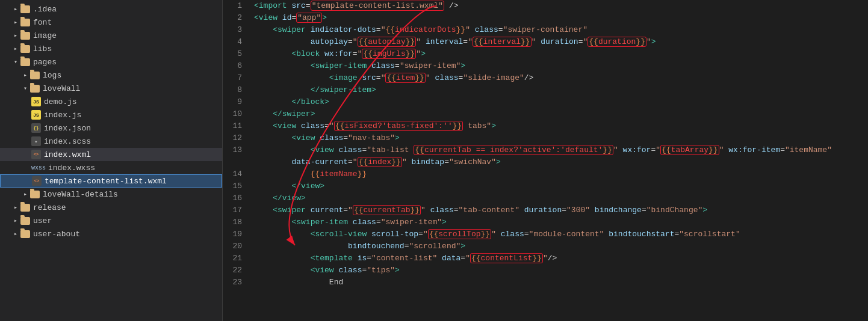 The image size is (868, 321). What do you see at coordinates (560, 174) in the screenshot?
I see `line-content: {{itemName}}` at bounding box center [560, 174].